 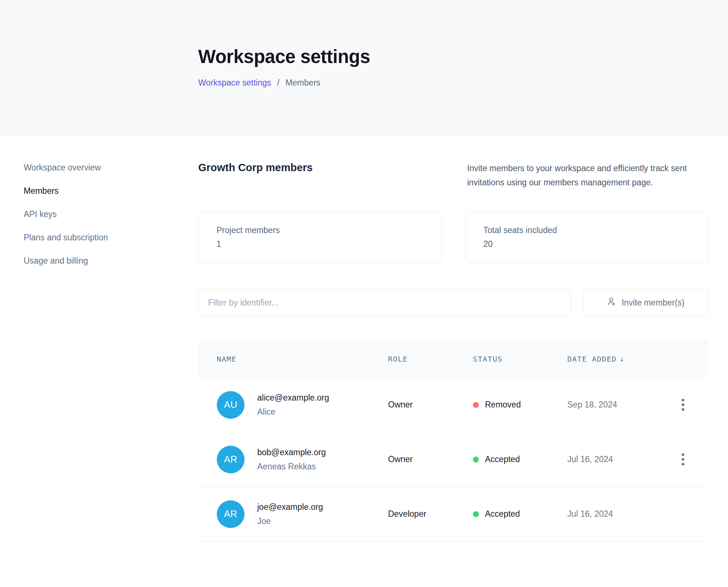 What do you see at coordinates (588, 176) in the screenshot?
I see `section-description: Invite members to your workspace and eff…` at bounding box center [588, 176].